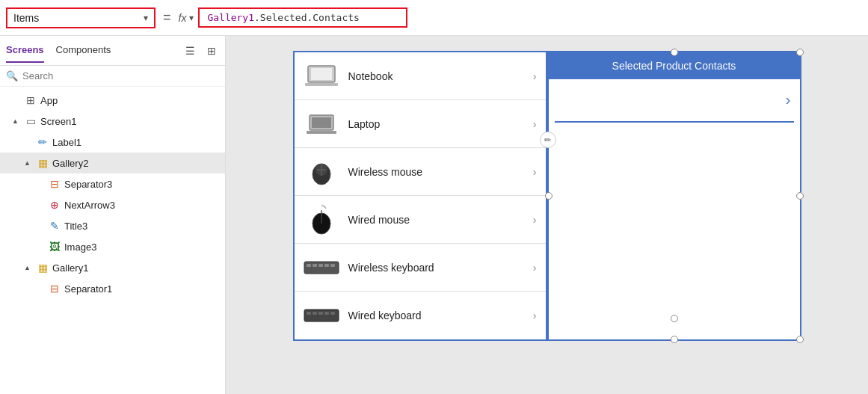 This screenshot has width=868, height=394. What do you see at coordinates (112, 268) in the screenshot?
I see `tree-item-gallery1: ▲▦Gallery1` at bounding box center [112, 268].